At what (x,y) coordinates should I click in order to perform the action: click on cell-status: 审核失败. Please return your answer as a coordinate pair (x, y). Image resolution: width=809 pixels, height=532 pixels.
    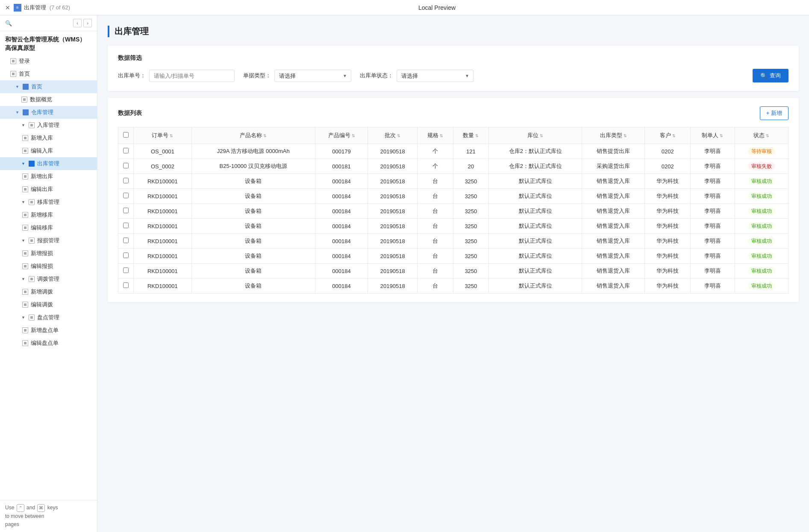
    Looking at the image, I should click on (762, 167).